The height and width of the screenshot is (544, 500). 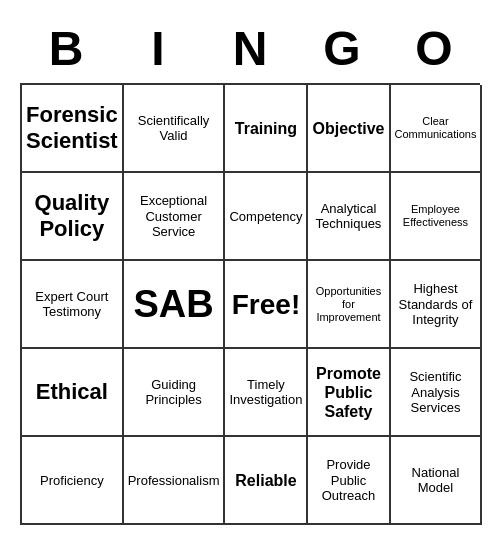 I want to click on cell-3: Objective, so click(x=349, y=129).